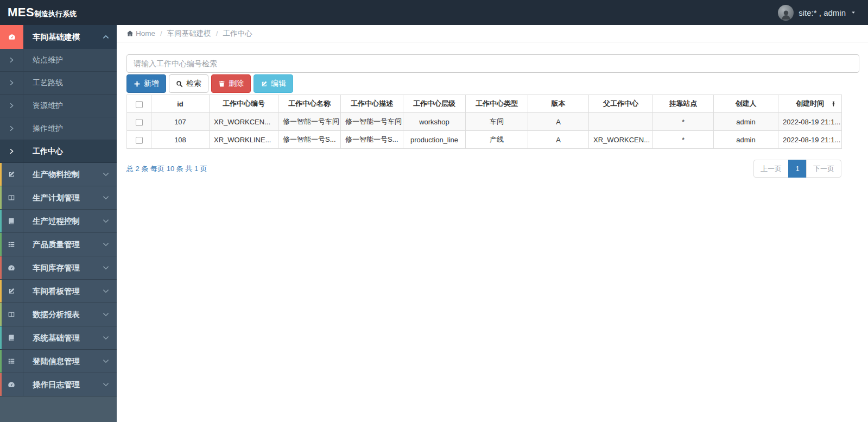  What do you see at coordinates (63, 37) in the screenshot?
I see `sidebar-item-label: 车间基础建模` at bounding box center [63, 37].